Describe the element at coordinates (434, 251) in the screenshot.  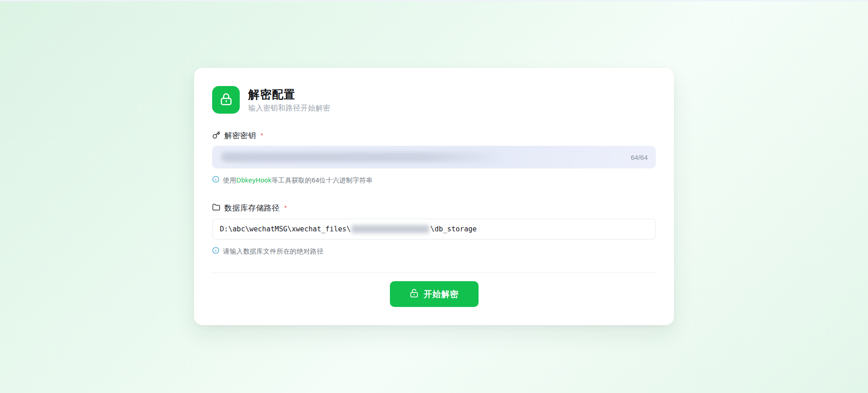
I see `path-help-row: 请输入数据库文件所在的绝对路径` at that location.